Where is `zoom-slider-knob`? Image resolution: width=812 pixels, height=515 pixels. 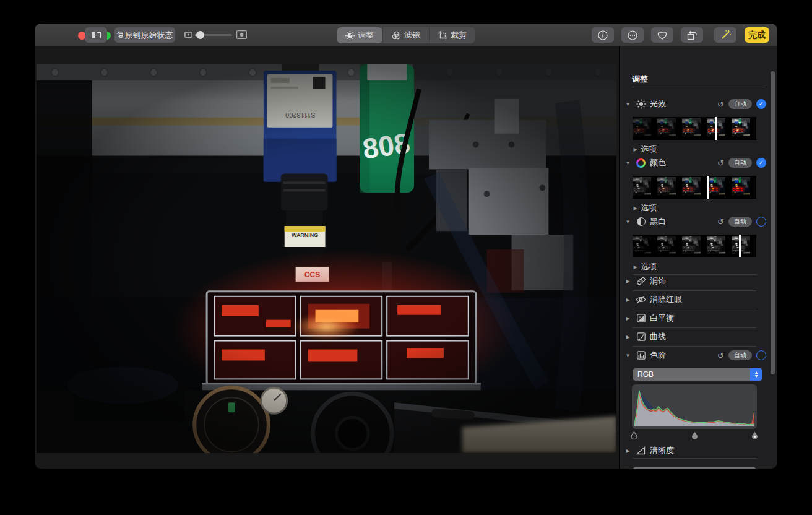 zoom-slider-knob is located at coordinates (201, 35).